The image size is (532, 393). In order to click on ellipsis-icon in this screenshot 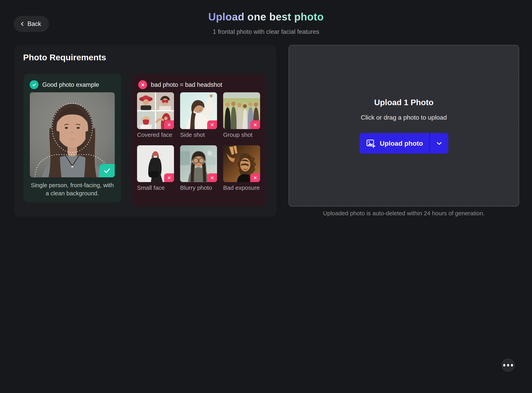, I will do `click(504, 365)`.